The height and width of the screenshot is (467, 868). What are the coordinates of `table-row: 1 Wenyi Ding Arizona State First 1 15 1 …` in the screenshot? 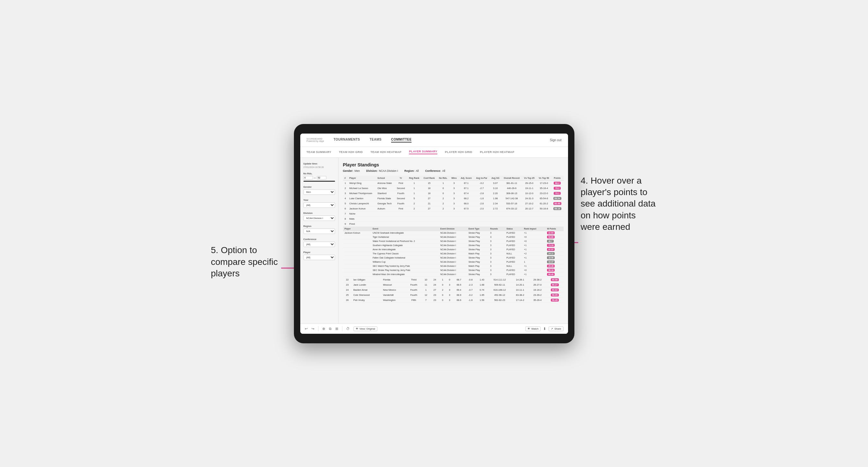 It's located at (454, 183).